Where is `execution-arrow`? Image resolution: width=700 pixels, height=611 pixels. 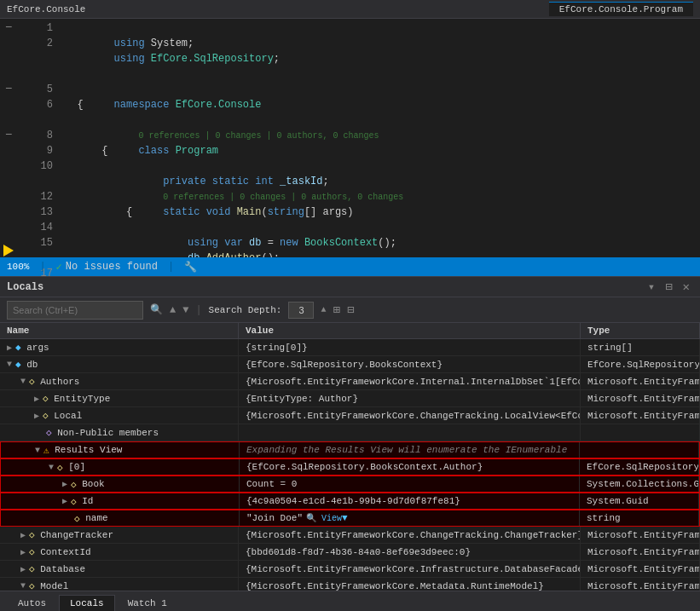 execution-arrow is located at coordinates (9, 251).